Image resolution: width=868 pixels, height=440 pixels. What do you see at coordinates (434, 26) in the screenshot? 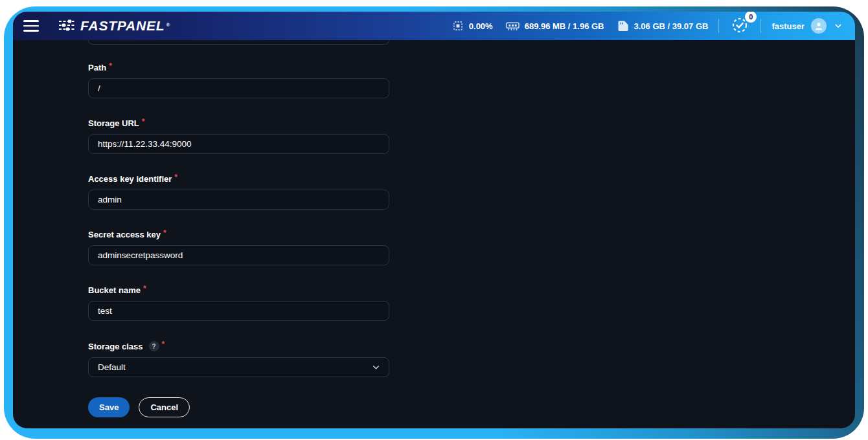
I see `topbar: FASTPANEL ® 0.00%` at bounding box center [434, 26].